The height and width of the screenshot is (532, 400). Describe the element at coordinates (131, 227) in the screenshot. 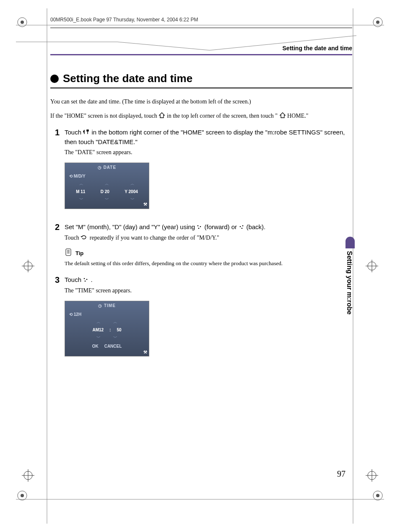

I see `step-text: Set "M" (month), "D" (day) and "Y" (year…` at that location.